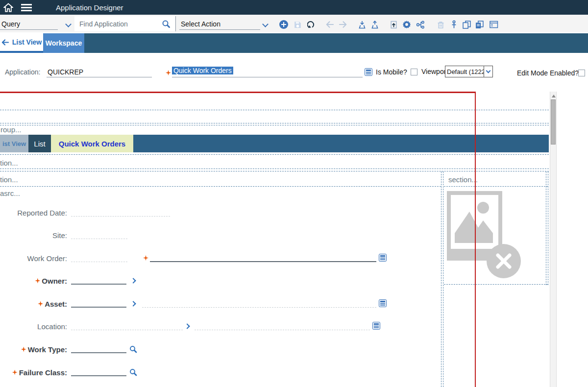  Describe the element at coordinates (294, 7) in the screenshot. I see `app-header: Application Designer` at that location.